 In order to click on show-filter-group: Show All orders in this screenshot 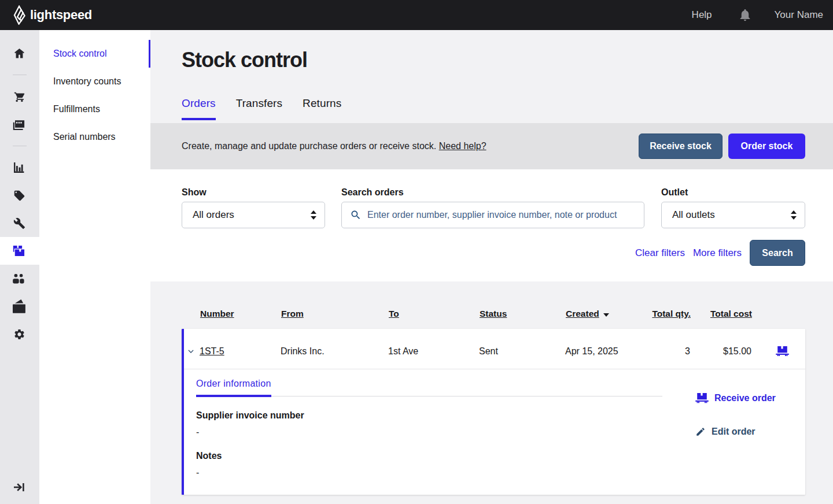, I will do `click(253, 207)`.